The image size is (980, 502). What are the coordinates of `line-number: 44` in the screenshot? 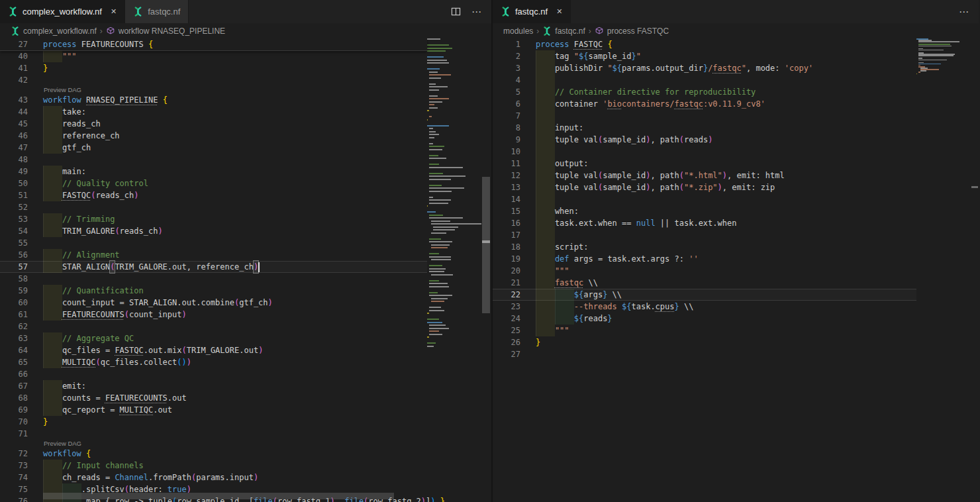 It's located at (14, 112).